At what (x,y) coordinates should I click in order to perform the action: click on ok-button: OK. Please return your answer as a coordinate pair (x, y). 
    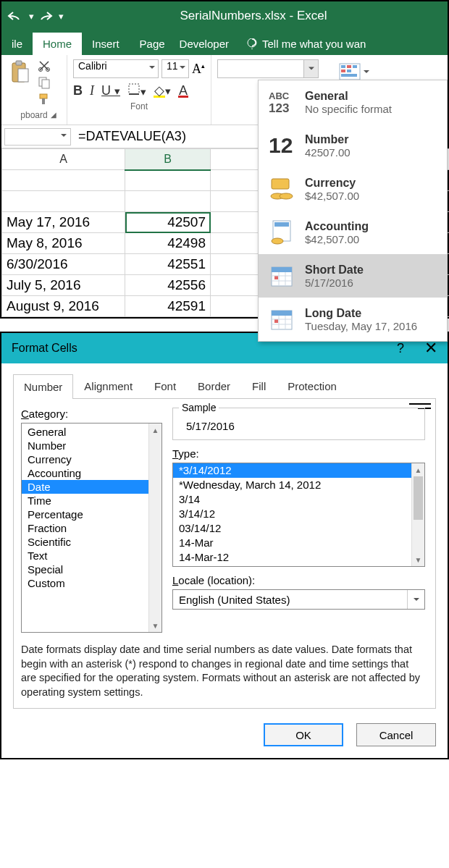
    Looking at the image, I should click on (303, 735).